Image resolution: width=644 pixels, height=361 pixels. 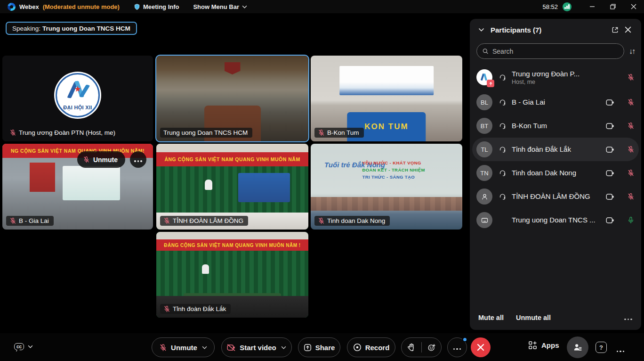 What do you see at coordinates (529, 125) in the screenshot?
I see `participant-name: B-Kon Tum` at bounding box center [529, 125].